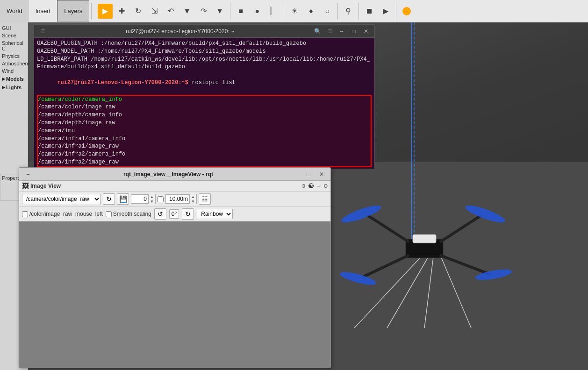  Describe the element at coordinates (25, 186) in the screenshot. I see `image-view-icon: 🖼` at that location.